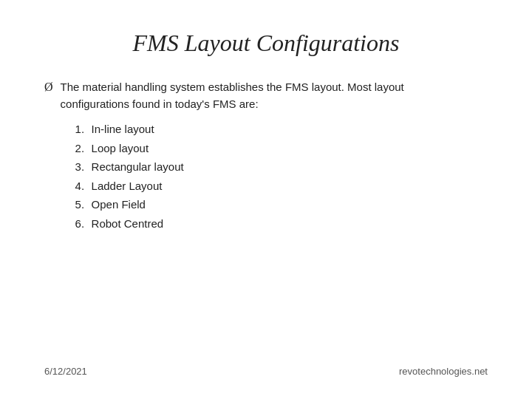 This screenshot has width=532, height=399. What do you see at coordinates (239, 167) in the screenshot?
I see `list-item: 3. Rectangular layout` at bounding box center [239, 167].